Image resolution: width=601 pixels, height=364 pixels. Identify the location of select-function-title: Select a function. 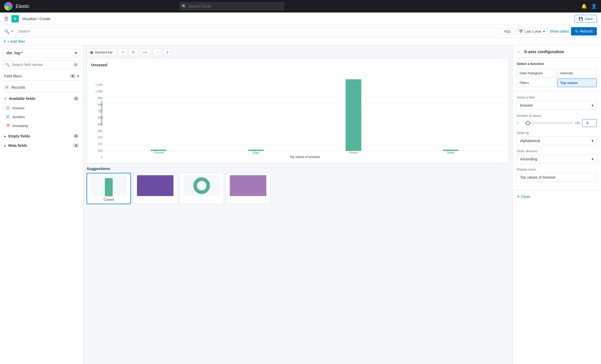
(557, 64).